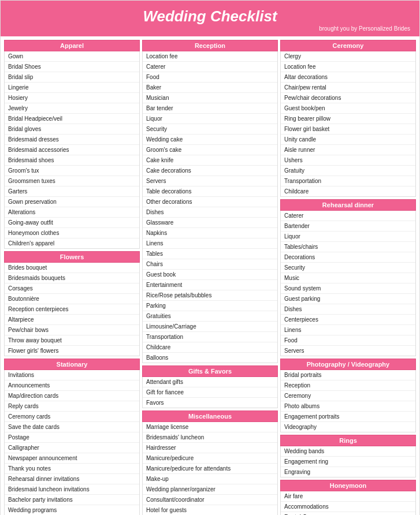 The height and width of the screenshot is (515, 420). I want to click on list-item: Consultant/coordinator, so click(210, 500).